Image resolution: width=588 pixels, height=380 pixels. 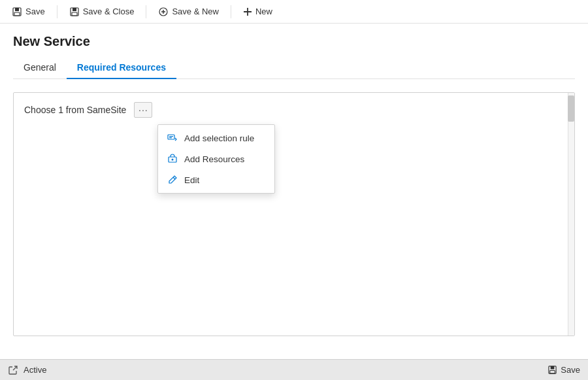 I want to click on dropdown-menu: Add selection rule Add Resources Ed, so click(x=216, y=159).